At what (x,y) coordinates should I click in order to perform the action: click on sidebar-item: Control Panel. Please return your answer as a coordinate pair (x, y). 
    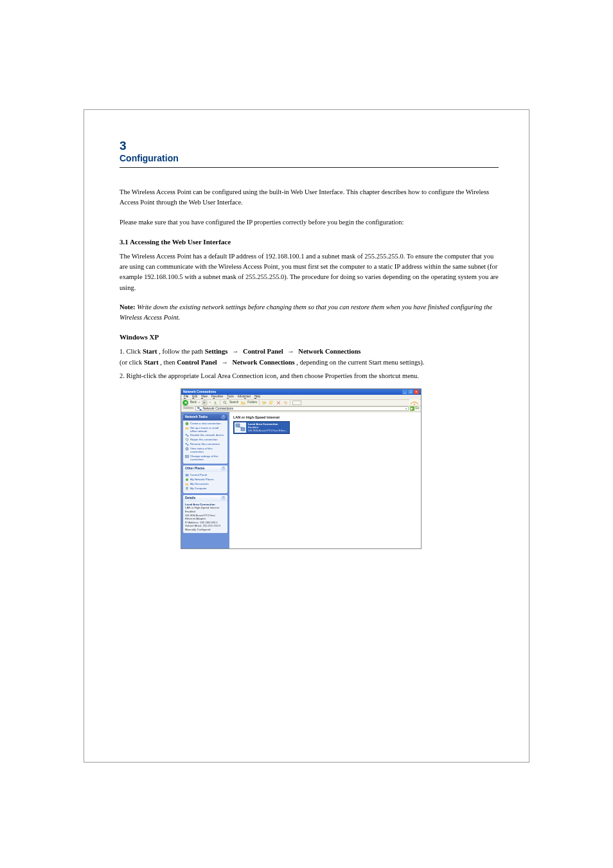
    Looking at the image, I should click on (206, 475).